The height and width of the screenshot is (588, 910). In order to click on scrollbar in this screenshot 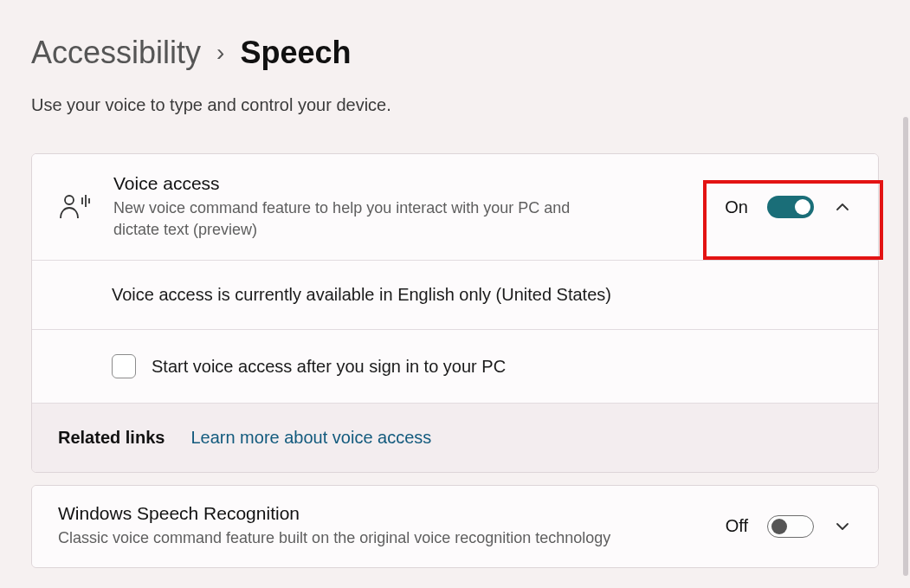, I will do `click(906, 346)`.